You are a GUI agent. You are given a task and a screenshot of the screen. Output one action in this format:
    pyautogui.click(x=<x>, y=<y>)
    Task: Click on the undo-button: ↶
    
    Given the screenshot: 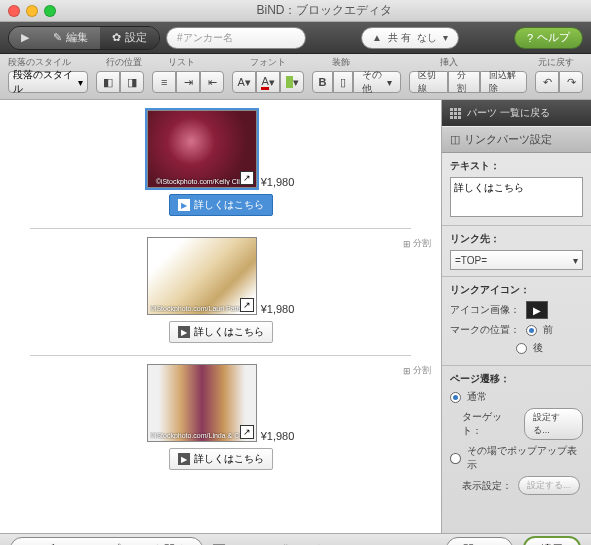 What is the action you would take?
    pyautogui.click(x=547, y=82)
    